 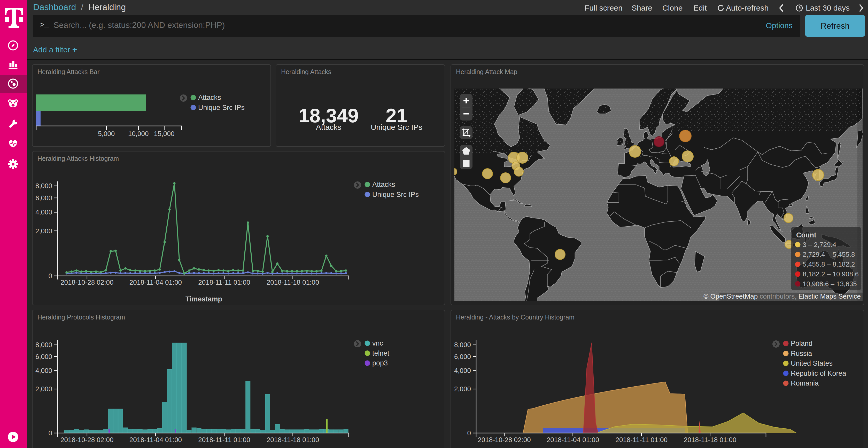 I want to click on svg-text: 8,182.2 – 10,908.6, so click(x=831, y=274).